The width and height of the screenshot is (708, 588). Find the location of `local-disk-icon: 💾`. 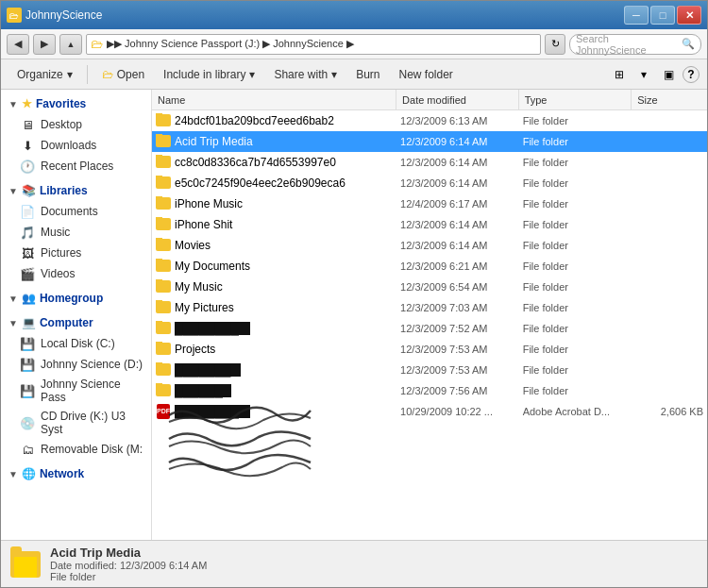

local-disk-icon: 💾 is located at coordinates (27, 344).